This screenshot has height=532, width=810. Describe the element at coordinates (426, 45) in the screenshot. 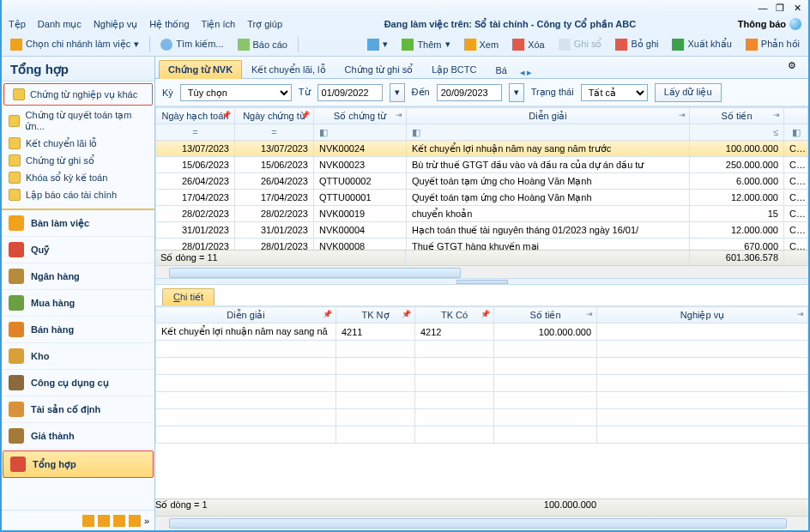

I see `add-button: Thêm ▾` at that location.